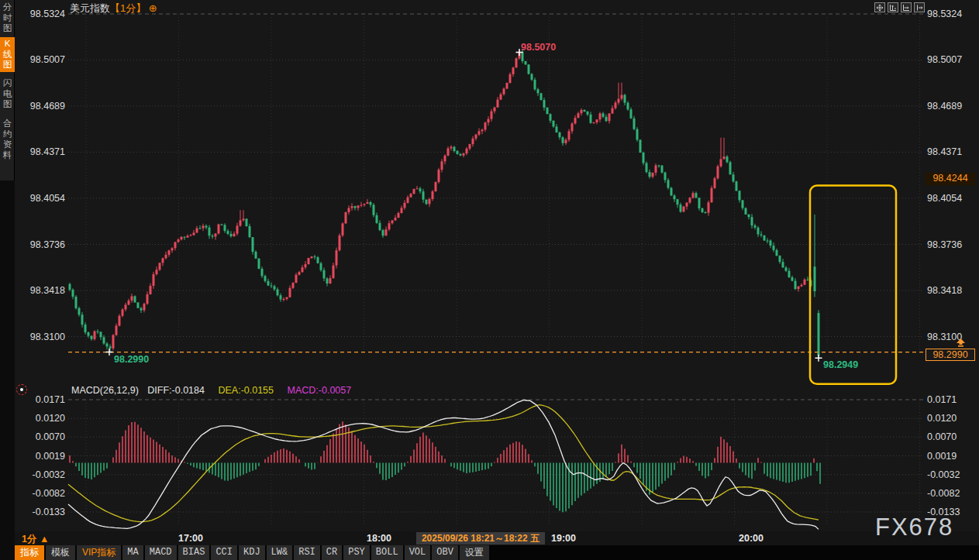 The width and height of the screenshot is (979, 560). Describe the element at coordinates (307, 553) in the screenshot. I see `tab-RSI: RSI` at that location.